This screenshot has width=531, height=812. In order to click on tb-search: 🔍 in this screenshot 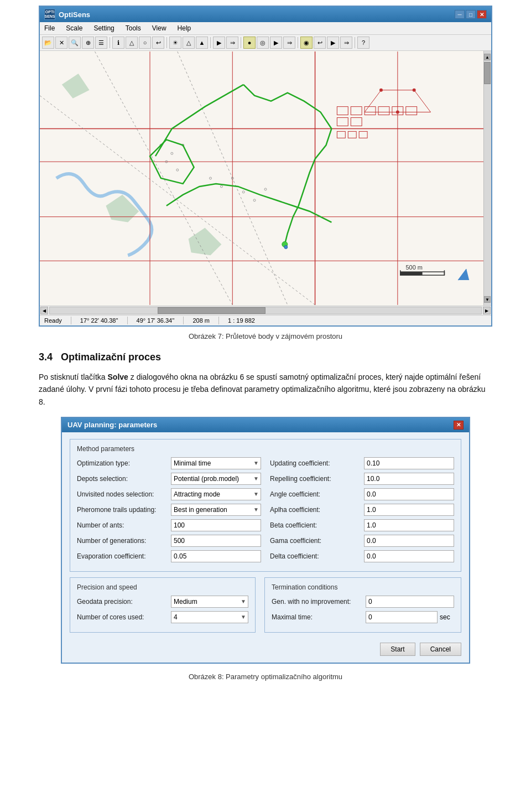, I will do `click(75, 43)`.